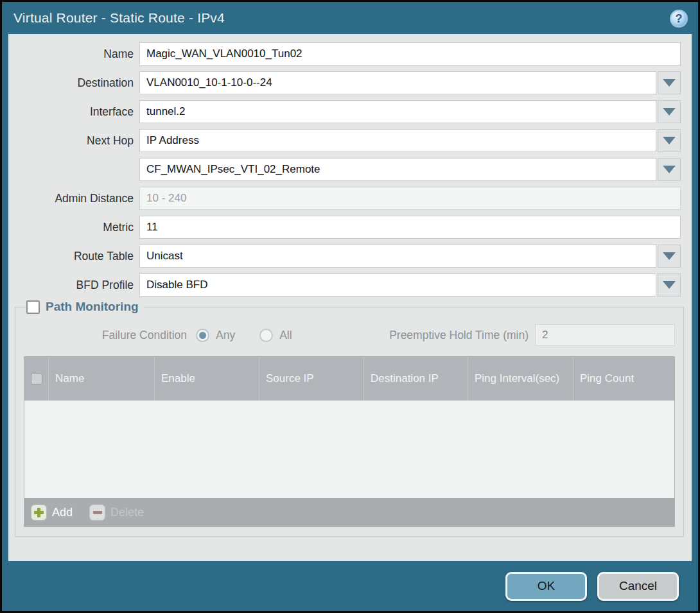 This screenshot has width=700, height=613. I want to click on radio-all-label: All, so click(285, 335).